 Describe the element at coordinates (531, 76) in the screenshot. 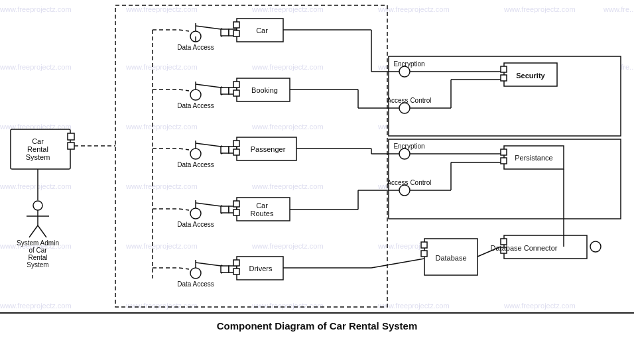

I see `svg-text: Security` at that location.